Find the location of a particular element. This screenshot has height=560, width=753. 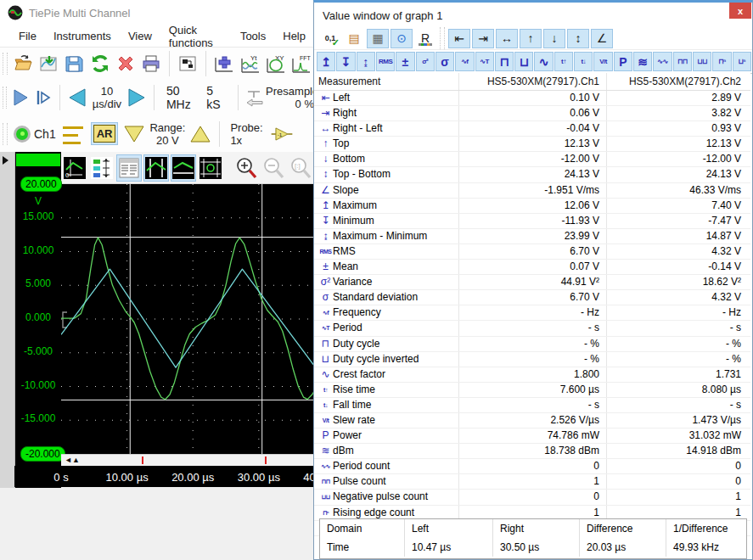

measurement-row-negative-pulse-count: ⊔⊔Negative pulse count01 is located at coordinates (532, 497).